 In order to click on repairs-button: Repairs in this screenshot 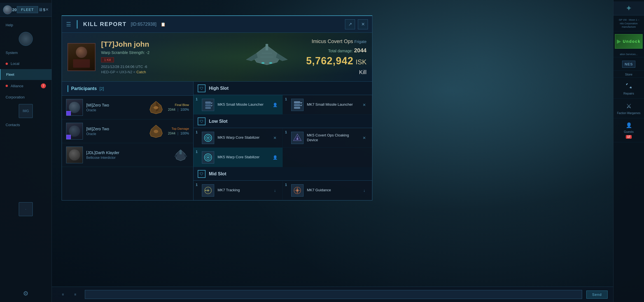, I will do `click(629, 88)`.